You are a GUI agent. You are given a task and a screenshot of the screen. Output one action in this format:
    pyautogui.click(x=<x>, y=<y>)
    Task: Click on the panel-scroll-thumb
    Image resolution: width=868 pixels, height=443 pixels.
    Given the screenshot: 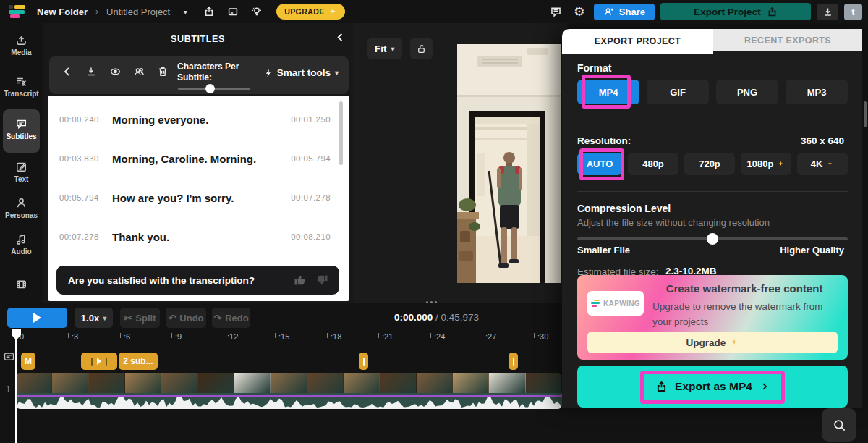 What is the action you would take?
    pyautogui.click(x=865, y=114)
    